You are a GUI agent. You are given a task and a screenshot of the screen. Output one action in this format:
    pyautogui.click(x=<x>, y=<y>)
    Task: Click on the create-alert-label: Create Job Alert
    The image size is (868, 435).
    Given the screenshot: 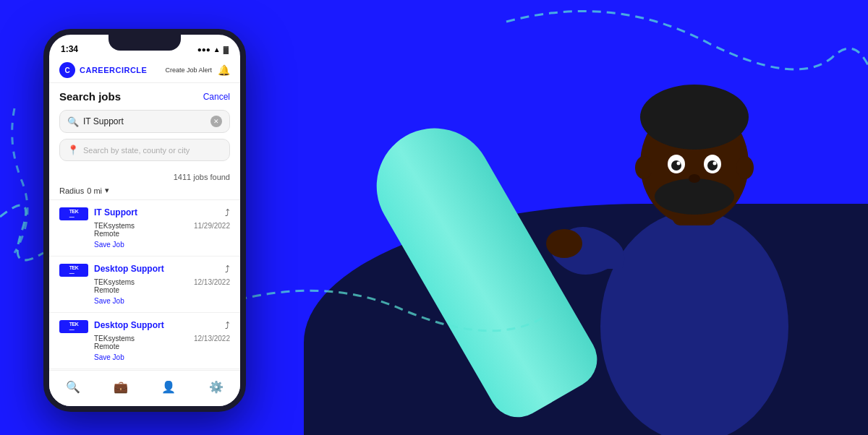 What is the action you would take?
    pyautogui.click(x=188, y=70)
    